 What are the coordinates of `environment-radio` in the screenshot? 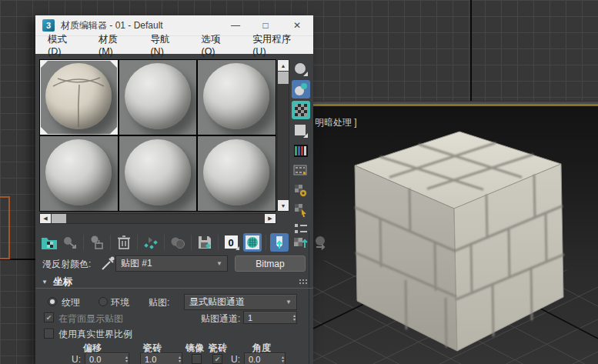 It's located at (103, 302).